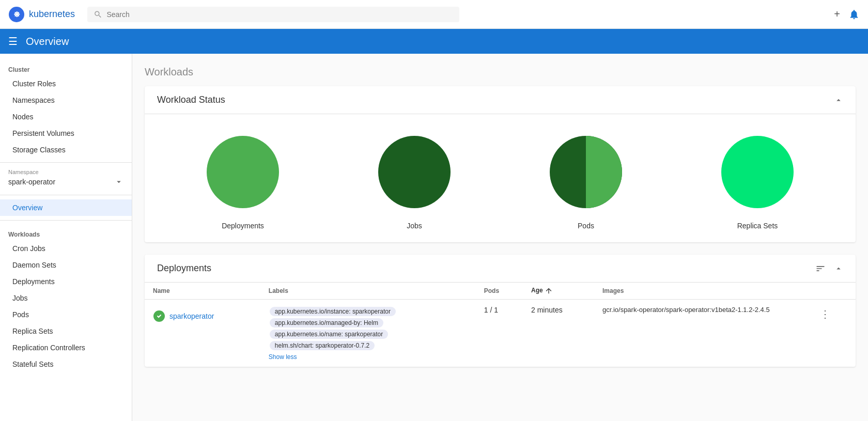 This screenshot has width=868, height=421. What do you see at coordinates (243, 180) in the screenshot?
I see `chart-deployments: Deployments` at bounding box center [243, 180].